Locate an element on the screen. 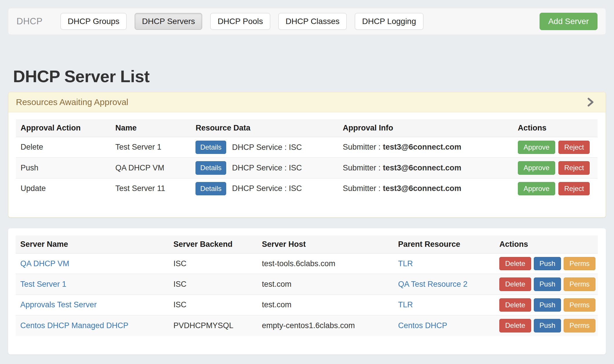 The height and width of the screenshot is (364, 614). page-title: DHCP Server List is located at coordinates (309, 76).